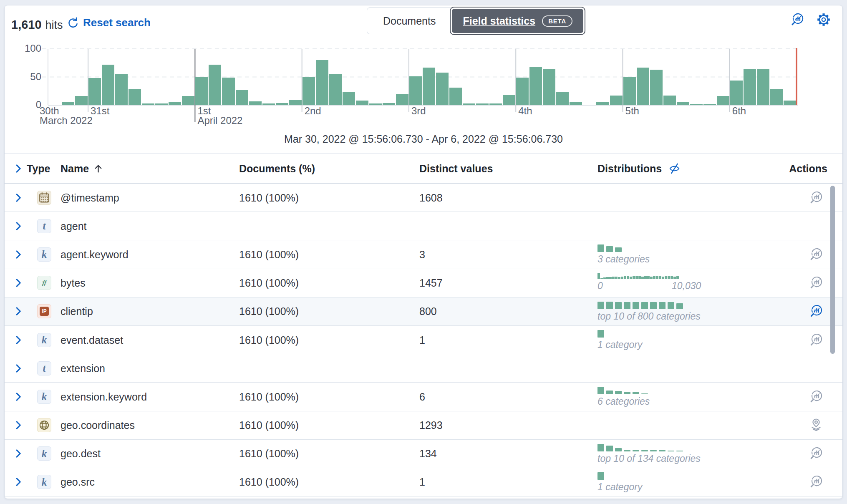  Describe the element at coordinates (98, 426) in the screenshot. I see `field-name: geo.coordinates` at that location.